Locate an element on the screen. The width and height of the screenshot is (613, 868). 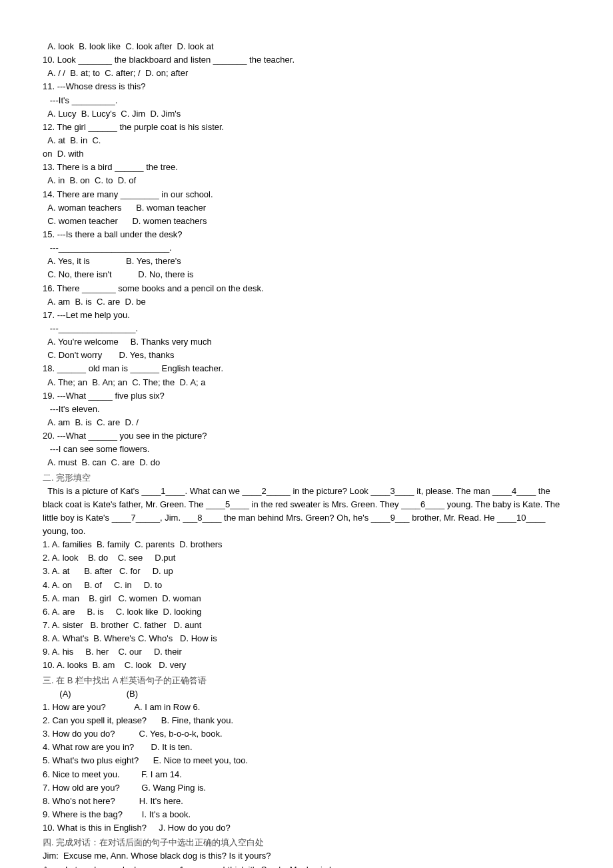
q12-stem: 12. The girl ______ the purple coat is h… is located at coordinates (306, 127).